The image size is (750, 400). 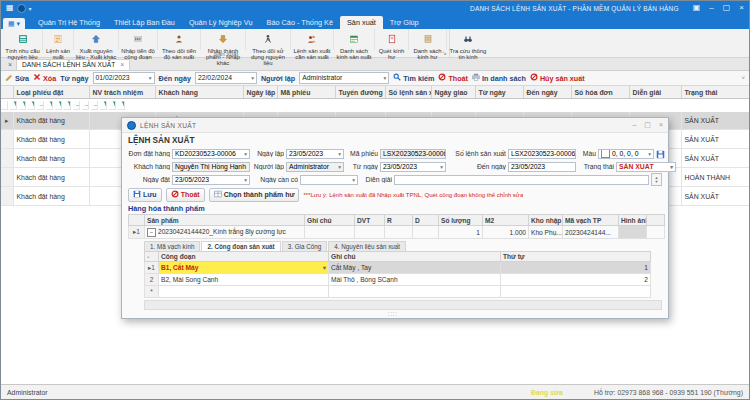 I want to click on menu-tab-tro-giup: Trợ Giúp, so click(x=404, y=22).